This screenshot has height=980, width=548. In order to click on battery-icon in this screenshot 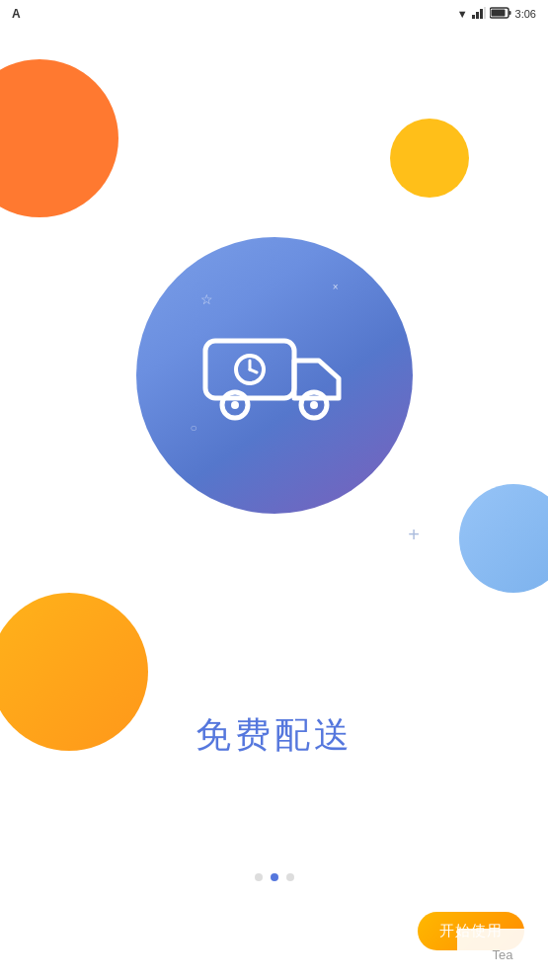, I will do `click(501, 14)`.